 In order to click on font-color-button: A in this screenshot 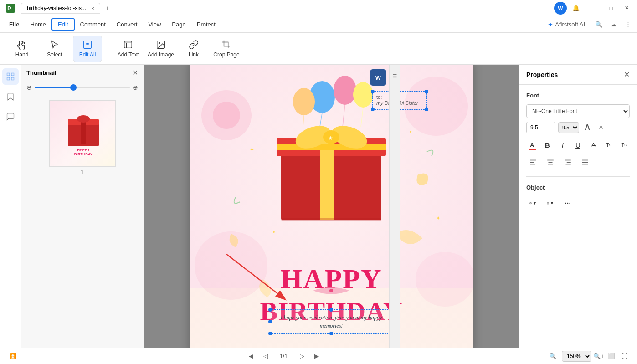, I will do `click(532, 145)`.